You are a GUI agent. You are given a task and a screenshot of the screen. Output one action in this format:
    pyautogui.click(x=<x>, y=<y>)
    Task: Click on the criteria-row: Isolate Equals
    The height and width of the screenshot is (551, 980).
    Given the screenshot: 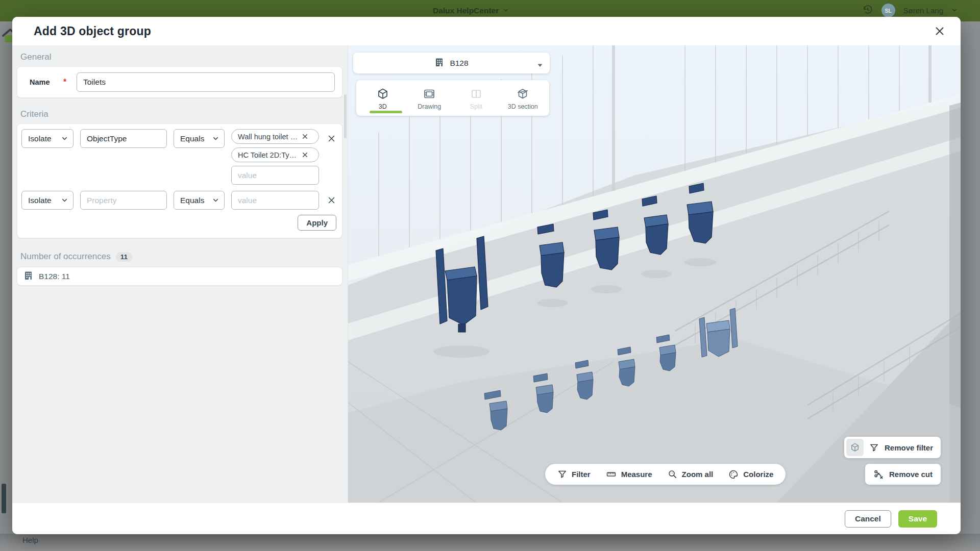 What is the action you would take?
    pyautogui.click(x=180, y=200)
    